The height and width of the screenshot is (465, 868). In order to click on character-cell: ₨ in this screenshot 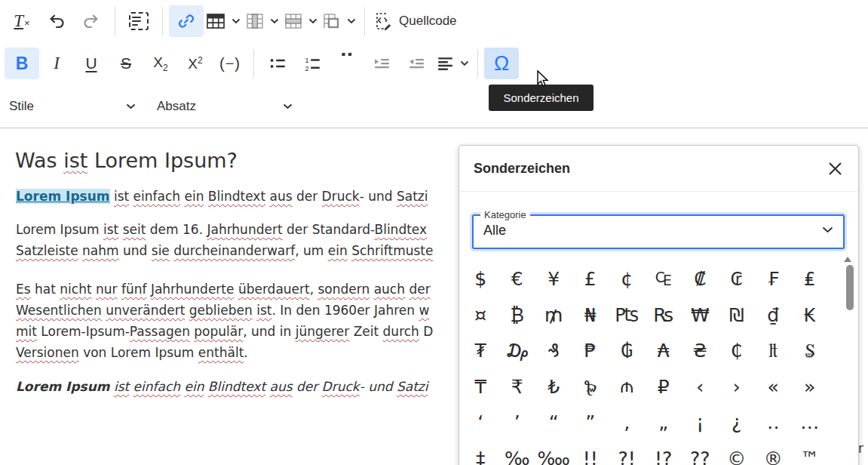, I will do `click(664, 316)`.